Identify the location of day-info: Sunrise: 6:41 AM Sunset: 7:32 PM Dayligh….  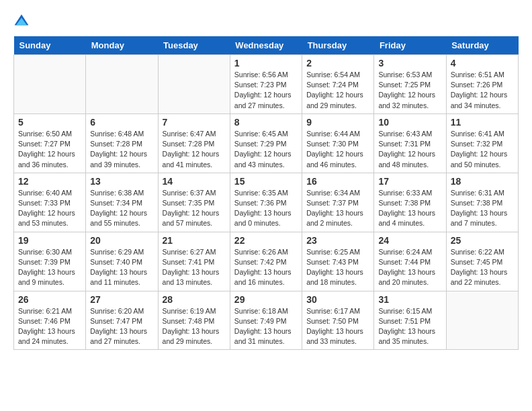
(482, 149).